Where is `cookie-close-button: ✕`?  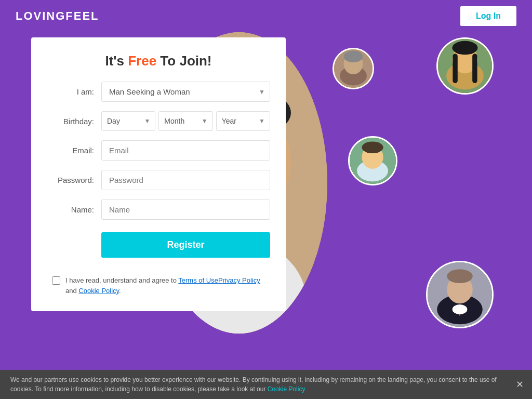
cookie-close-button: ✕ is located at coordinates (520, 384).